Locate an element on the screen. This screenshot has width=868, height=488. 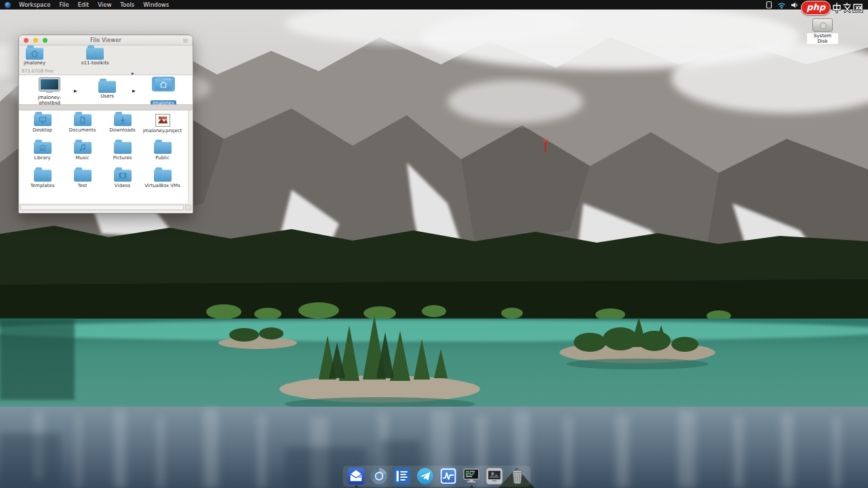
file-item-videos: Videos is located at coordinates (122, 183).